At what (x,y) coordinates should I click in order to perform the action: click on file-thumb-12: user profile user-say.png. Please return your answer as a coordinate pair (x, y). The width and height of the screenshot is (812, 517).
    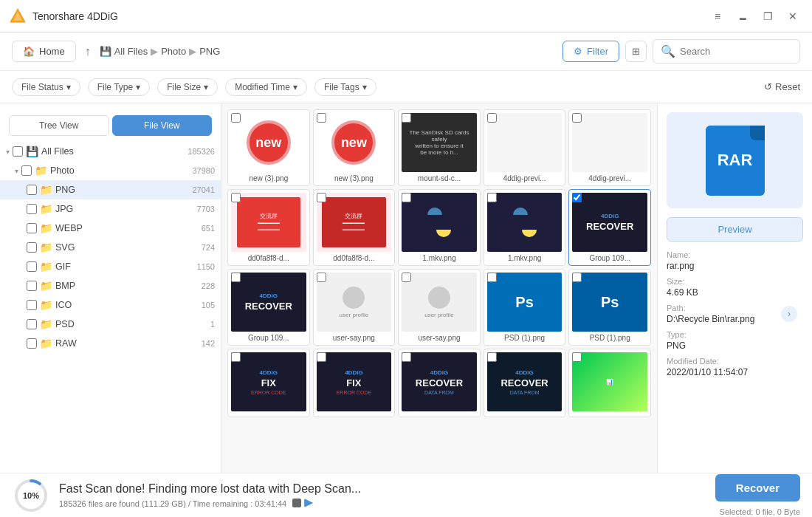
    Looking at the image, I should click on (354, 307).